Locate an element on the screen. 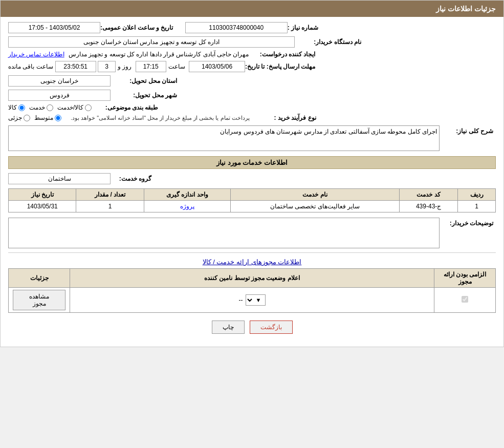 Image resolution: width=504 pixels, height=448 pixels. col-header-date: تاریخ نیاز is located at coordinates (42, 195).